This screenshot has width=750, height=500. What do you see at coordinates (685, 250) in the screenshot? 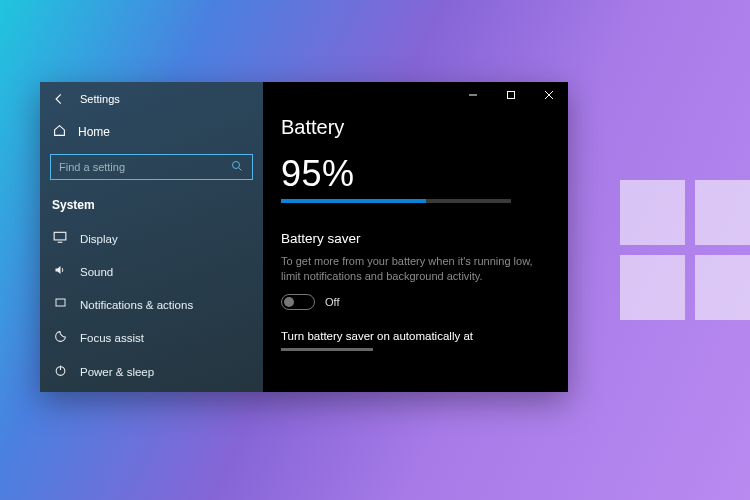
I see `windows-logo` at bounding box center [685, 250].